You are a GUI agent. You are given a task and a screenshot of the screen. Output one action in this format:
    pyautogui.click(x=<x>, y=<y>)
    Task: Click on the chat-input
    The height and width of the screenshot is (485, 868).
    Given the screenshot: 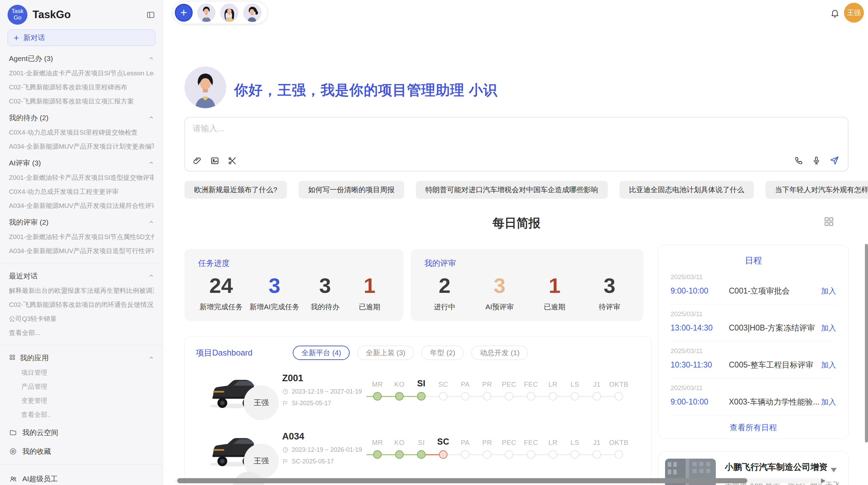 What is the action you would take?
    pyautogui.click(x=516, y=135)
    